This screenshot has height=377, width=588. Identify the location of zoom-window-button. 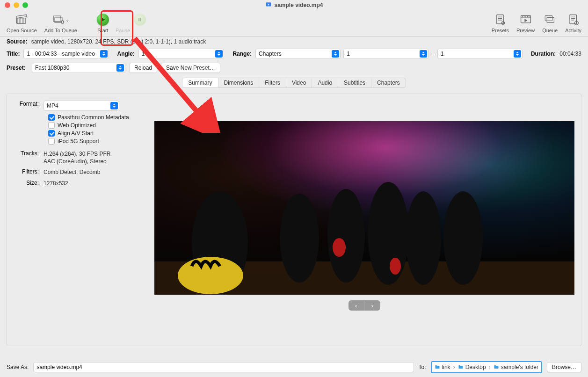
(25, 5).